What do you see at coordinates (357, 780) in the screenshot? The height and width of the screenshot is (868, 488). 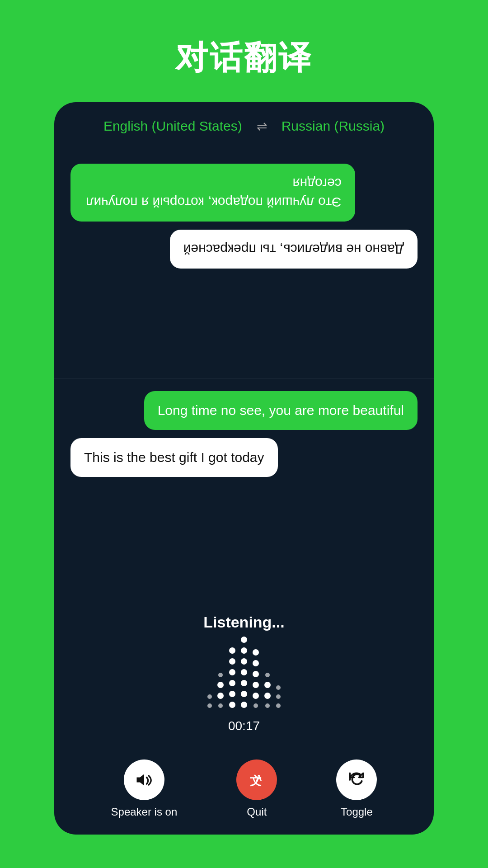 I see `toggle-button` at bounding box center [357, 780].